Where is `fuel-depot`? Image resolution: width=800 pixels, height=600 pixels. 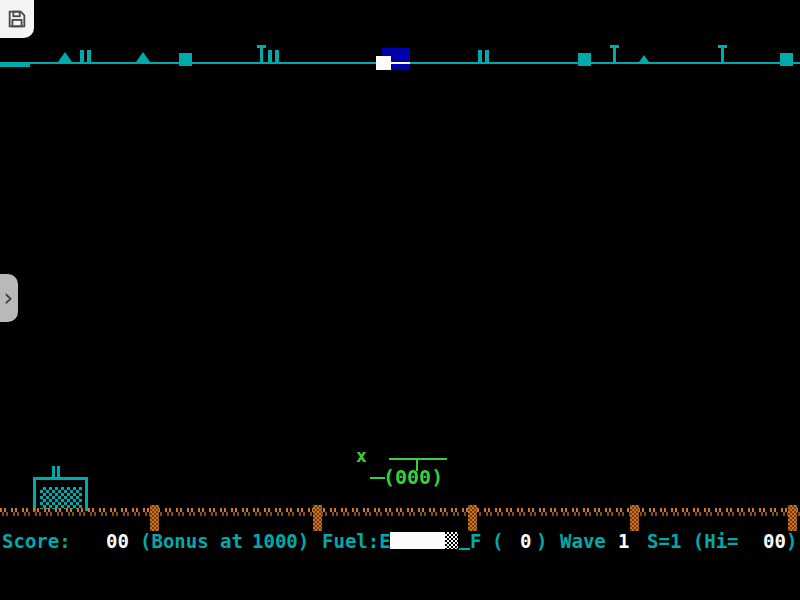
fuel-depot is located at coordinates (60, 488).